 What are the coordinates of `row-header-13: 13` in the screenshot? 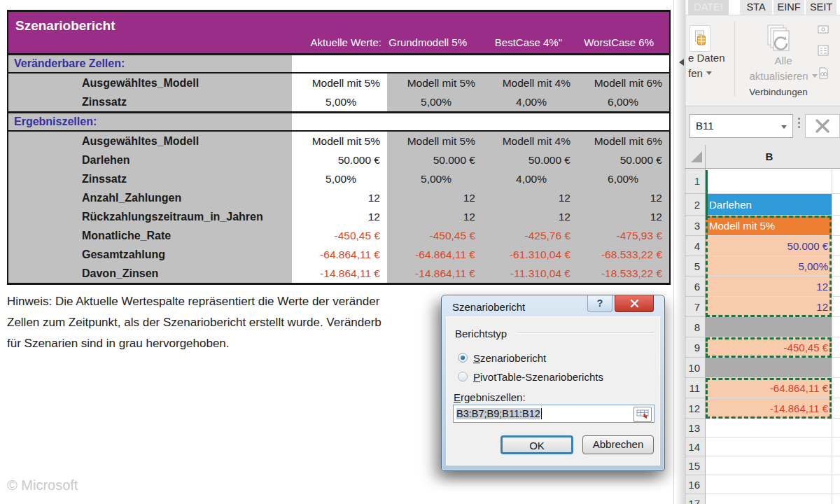 It's located at (696, 428).